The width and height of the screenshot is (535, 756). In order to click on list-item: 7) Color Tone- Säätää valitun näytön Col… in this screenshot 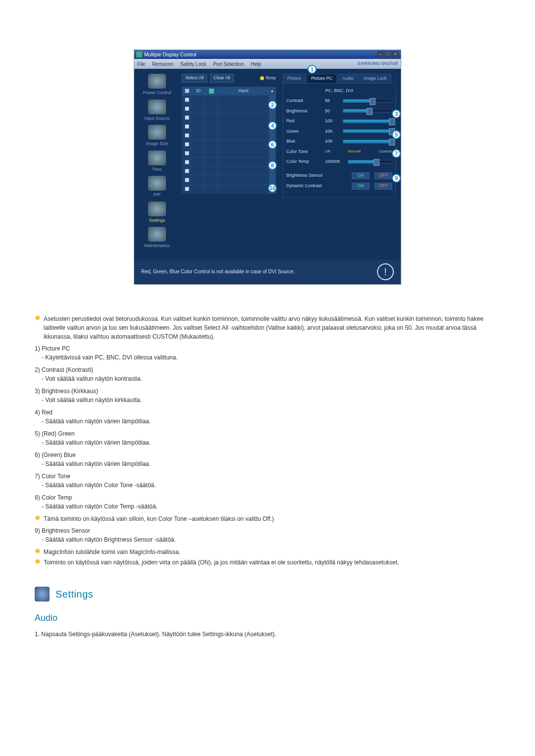, I will do `click(270, 481)`.